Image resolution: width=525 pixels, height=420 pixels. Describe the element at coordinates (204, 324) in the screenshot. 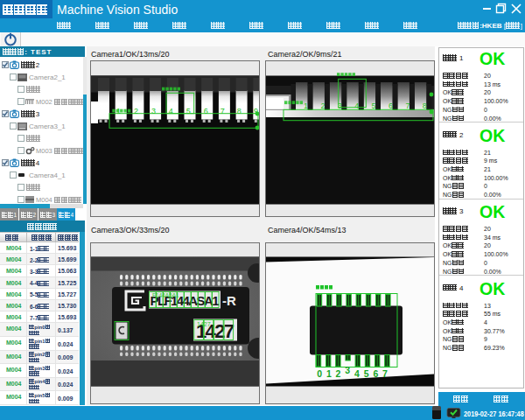

I see `svg-text: 1427` at that location.